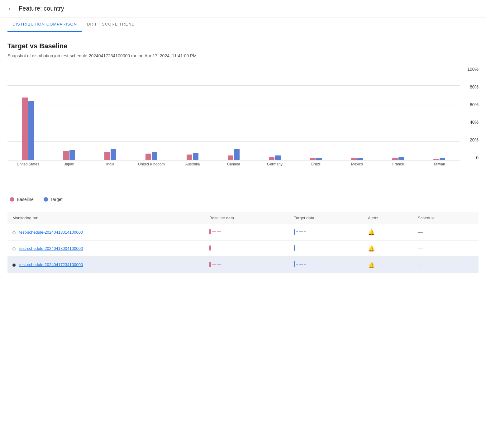  What do you see at coordinates (69, 113) in the screenshot?
I see `bar-group-jp` at bounding box center [69, 113].